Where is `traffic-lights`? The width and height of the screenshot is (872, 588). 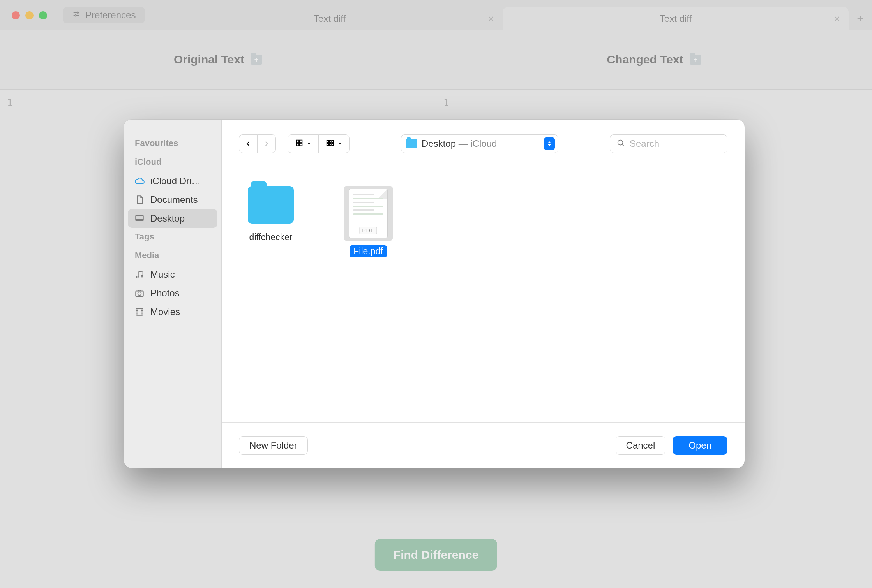
traffic-lights is located at coordinates (30, 16).